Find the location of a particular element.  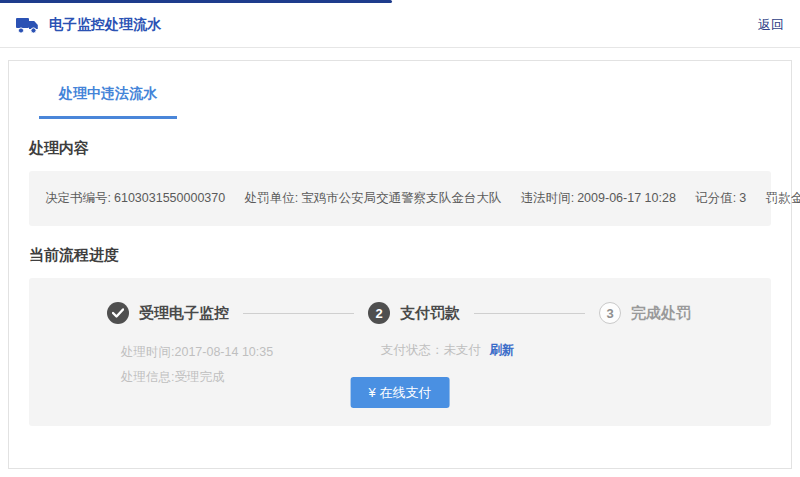

fine-amount-field: 罚款金额:100 is located at coordinates (783, 198).